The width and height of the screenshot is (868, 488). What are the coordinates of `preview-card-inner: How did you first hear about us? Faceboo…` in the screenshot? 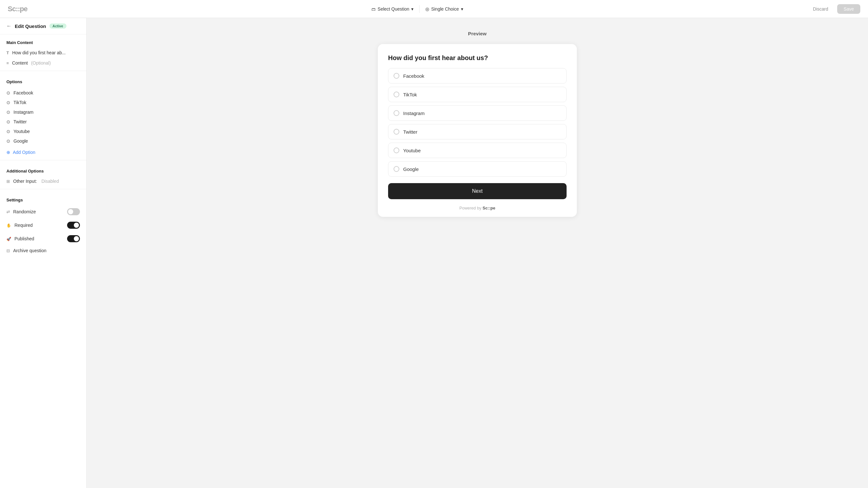 It's located at (477, 111).